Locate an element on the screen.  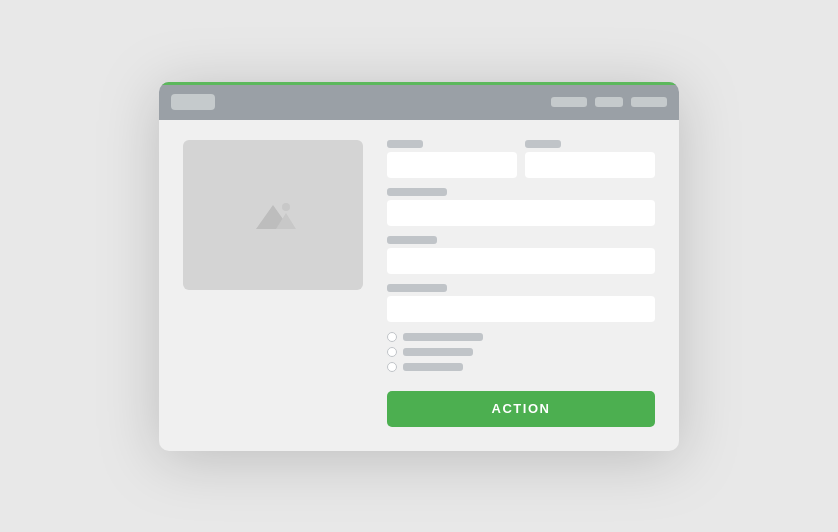
titlebar-right is located at coordinates (609, 102).